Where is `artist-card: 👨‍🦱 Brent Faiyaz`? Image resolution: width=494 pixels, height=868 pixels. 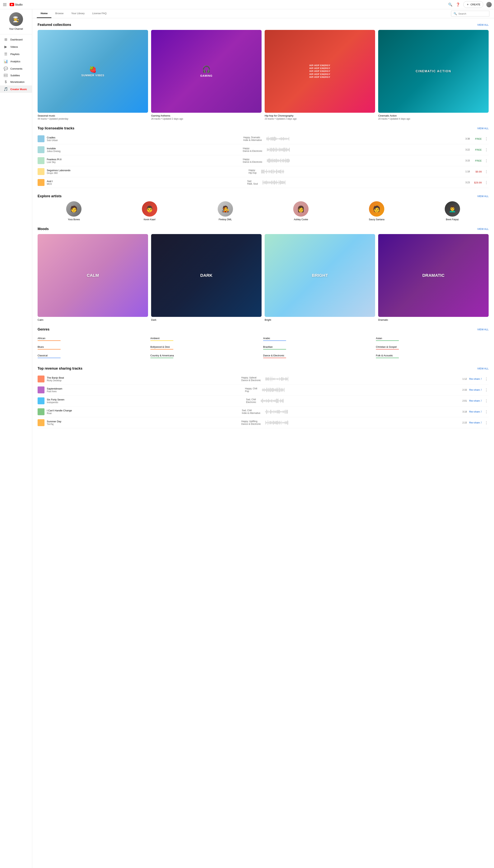 artist-card: 👨‍🦱 Brent Faiyaz is located at coordinates (452, 211).